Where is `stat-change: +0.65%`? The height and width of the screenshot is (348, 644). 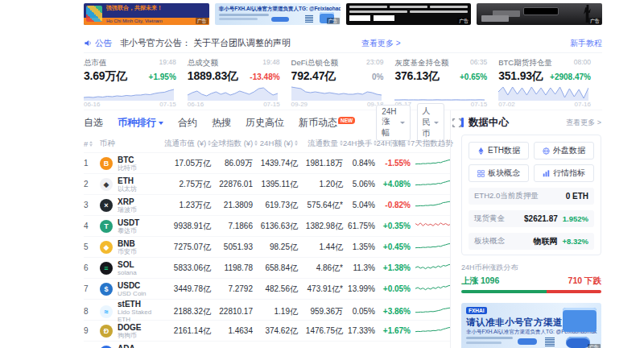
stat-change: +0.65% is located at coordinates (473, 77).